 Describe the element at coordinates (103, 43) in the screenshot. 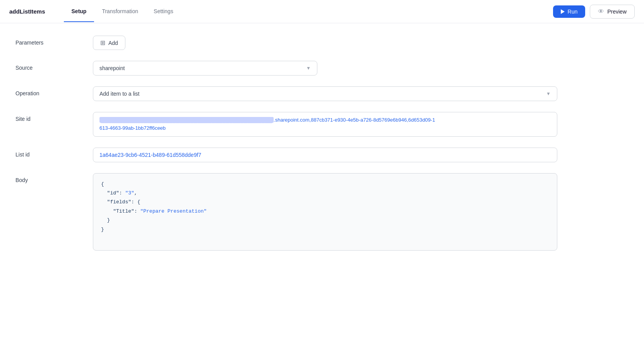

I see `plus-icon: ⊞` at that location.